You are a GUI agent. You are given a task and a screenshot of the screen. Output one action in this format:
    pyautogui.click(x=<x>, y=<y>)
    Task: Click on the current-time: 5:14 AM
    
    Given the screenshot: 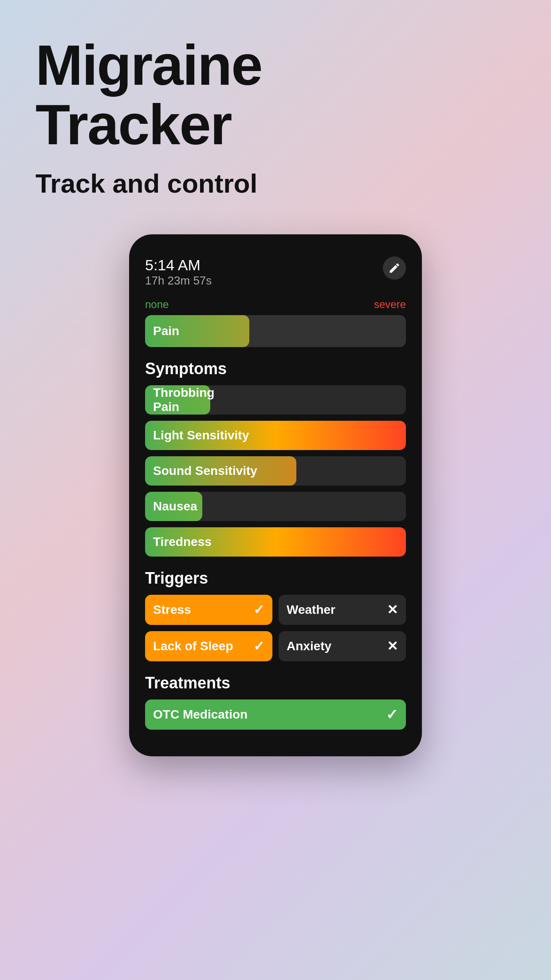 What is the action you would take?
    pyautogui.click(x=178, y=265)
    